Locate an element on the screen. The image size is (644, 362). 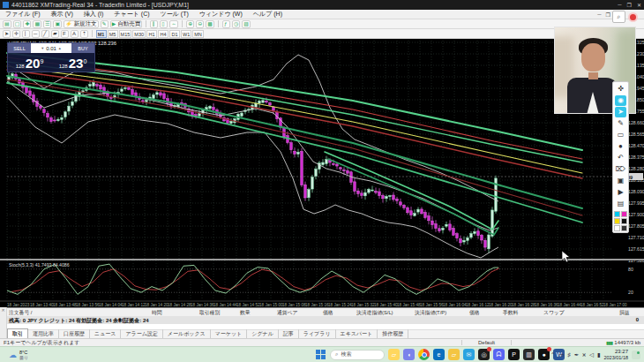
edge-icon: e is located at coordinates (439, 355).